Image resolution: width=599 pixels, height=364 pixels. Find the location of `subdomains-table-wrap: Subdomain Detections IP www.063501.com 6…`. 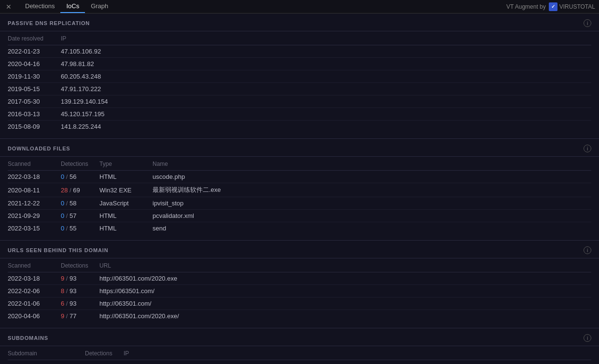

subdomains-table-wrap: Subdomain Detections IP www.063501.com 6… is located at coordinates (299, 355).